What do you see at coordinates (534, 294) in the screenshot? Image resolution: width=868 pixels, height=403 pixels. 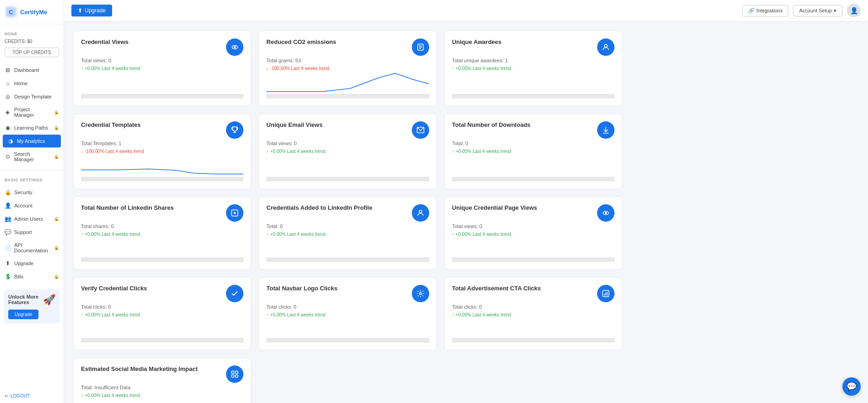 I see `card-header: Total Advertisement CTA Clicks` at bounding box center [534, 294].